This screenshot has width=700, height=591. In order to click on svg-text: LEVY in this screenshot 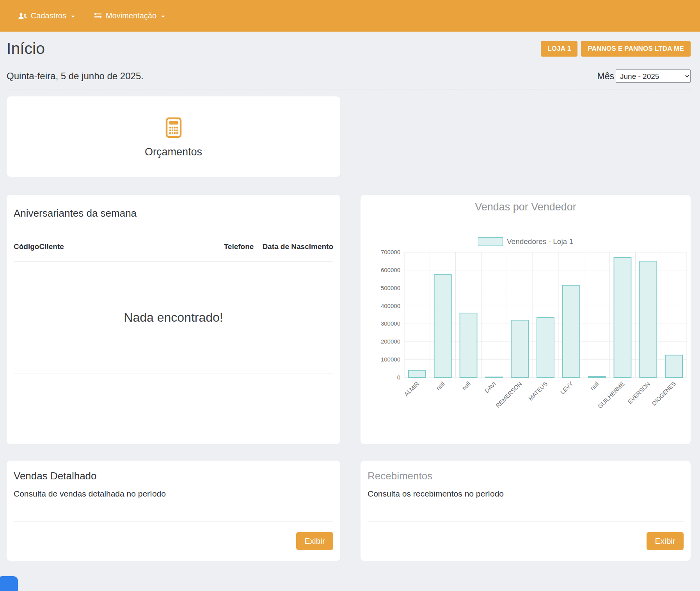, I will do `click(567, 388)`.